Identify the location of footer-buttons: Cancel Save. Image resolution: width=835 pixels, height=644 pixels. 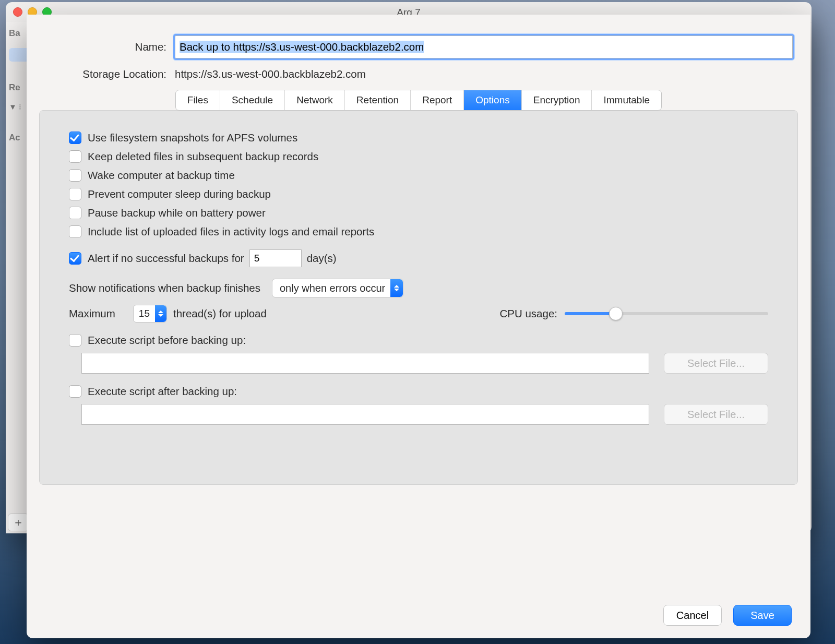
(727, 615).